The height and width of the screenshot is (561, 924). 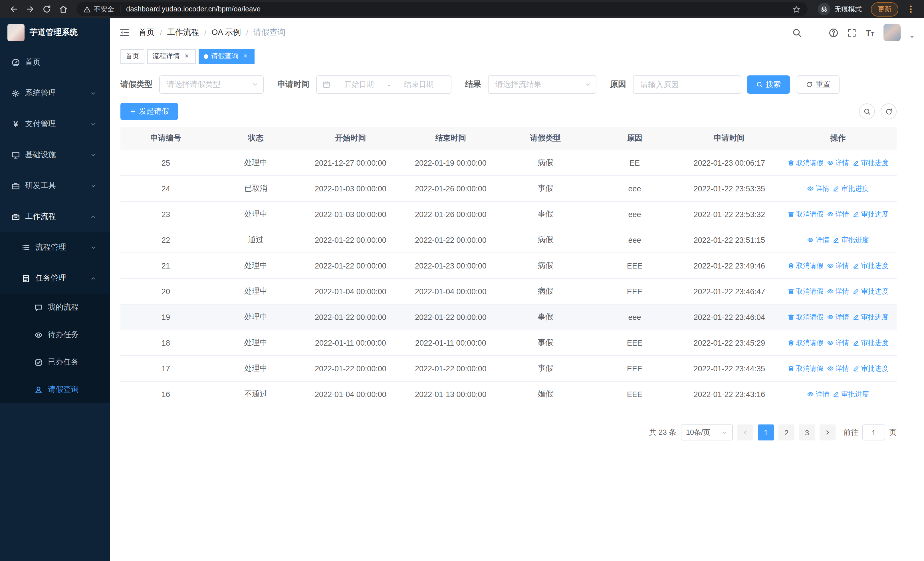 What do you see at coordinates (166, 368) in the screenshot?
I see `cell-id: 17` at bounding box center [166, 368].